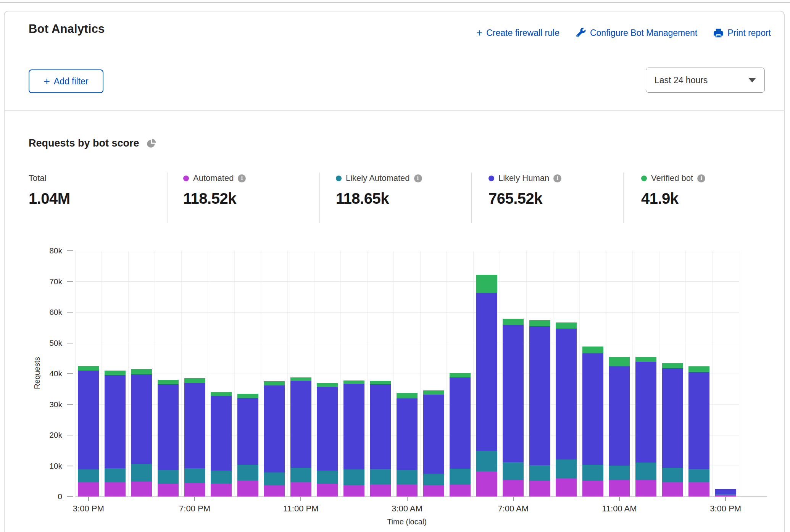 The width and height of the screenshot is (790, 532). Describe the element at coordinates (487, 385) in the screenshot. I see `bar-6-00-AM` at that location.